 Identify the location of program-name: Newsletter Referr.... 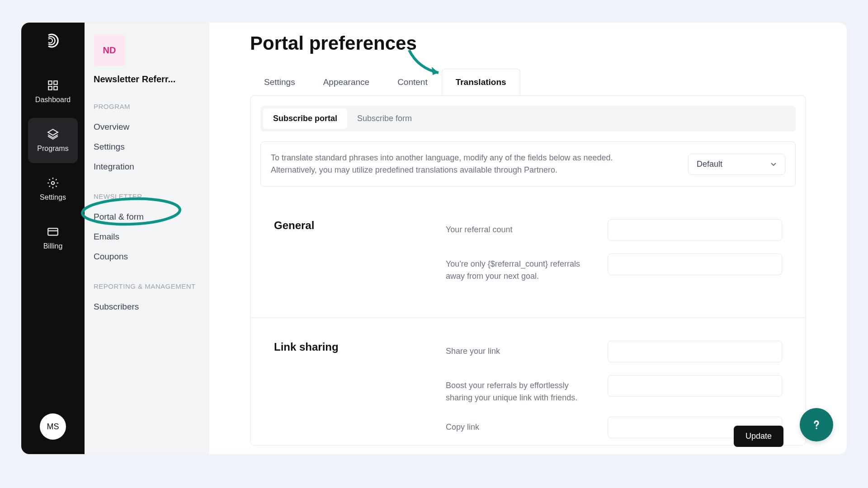
(147, 80).